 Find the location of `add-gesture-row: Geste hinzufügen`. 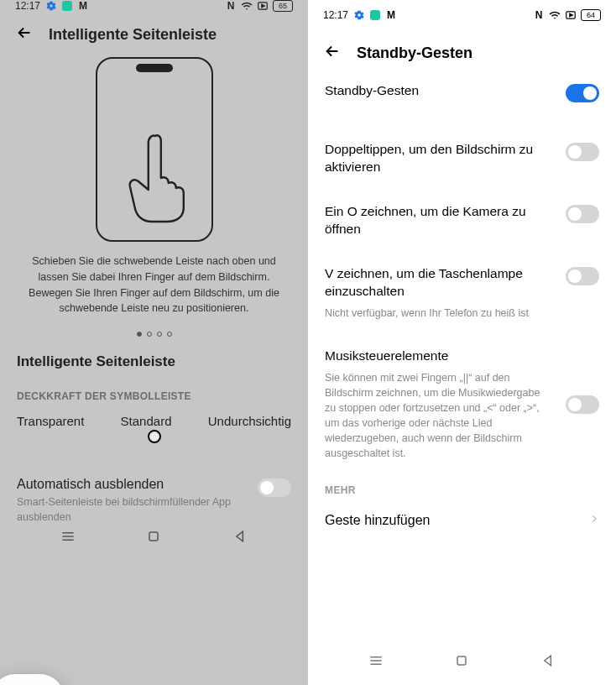

add-gesture-row: Geste hinzufügen is located at coordinates (462, 520).